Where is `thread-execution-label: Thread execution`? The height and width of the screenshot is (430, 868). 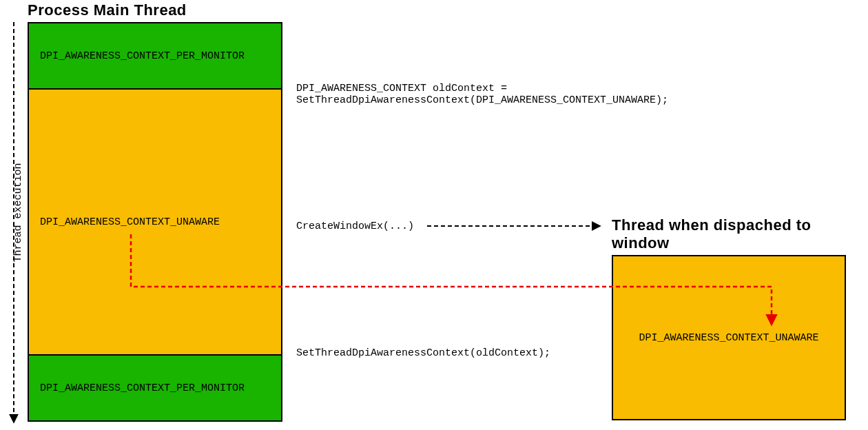 thread-execution-label: Thread execution is located at coordinates (18, 212).